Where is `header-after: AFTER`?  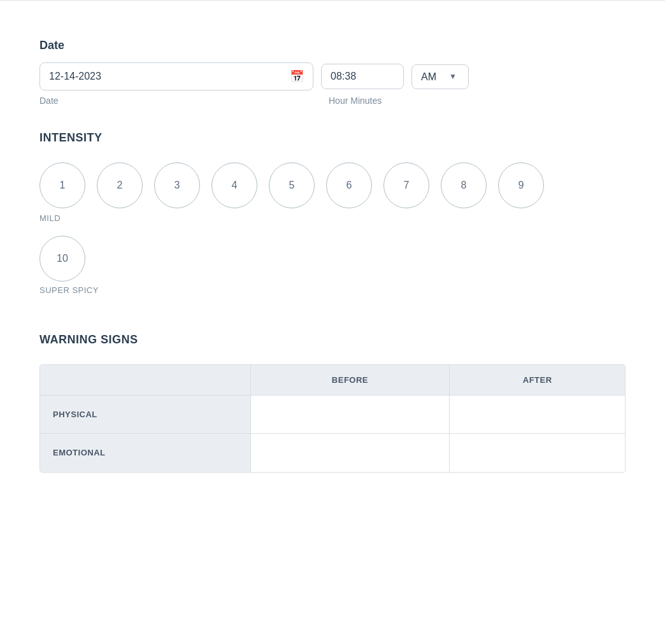 header-after: AFTER is located at coordinates (538, 380).